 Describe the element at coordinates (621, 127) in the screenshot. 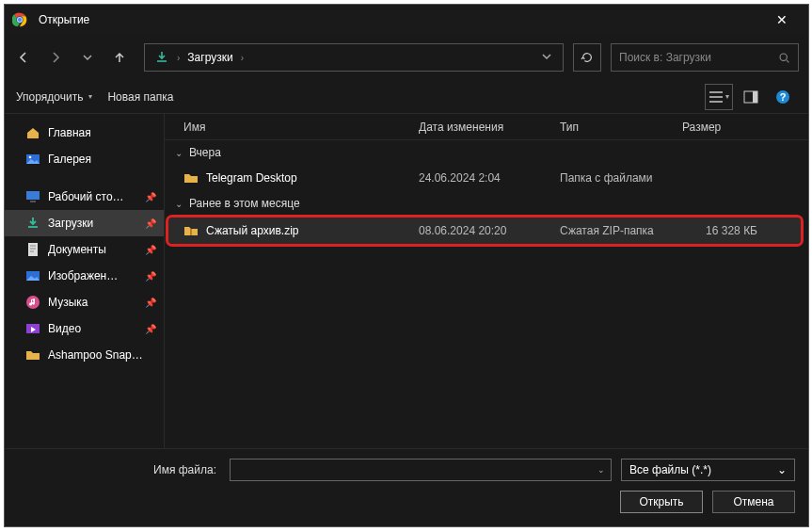

I see `col-header-type: Тип` at that location.